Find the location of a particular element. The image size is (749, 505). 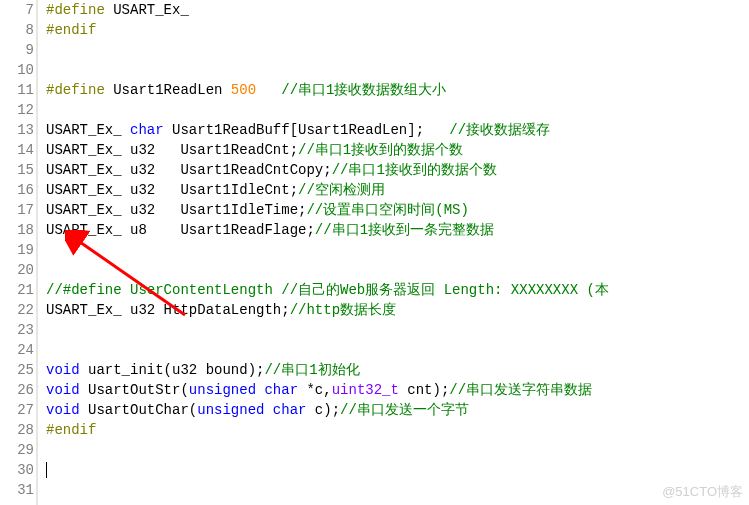

code-line: void uart_init(u32 bound);//串口1初始化 is located at coordinates (398, 370).